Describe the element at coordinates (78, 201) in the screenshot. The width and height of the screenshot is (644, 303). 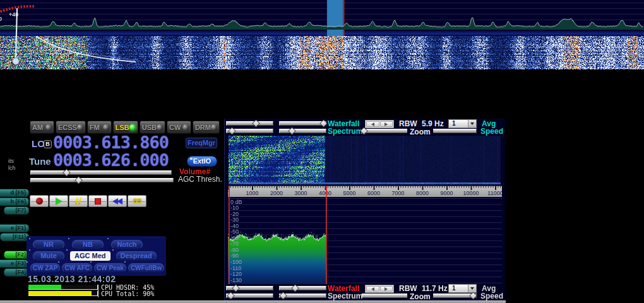
I see `pause-button` at that location.